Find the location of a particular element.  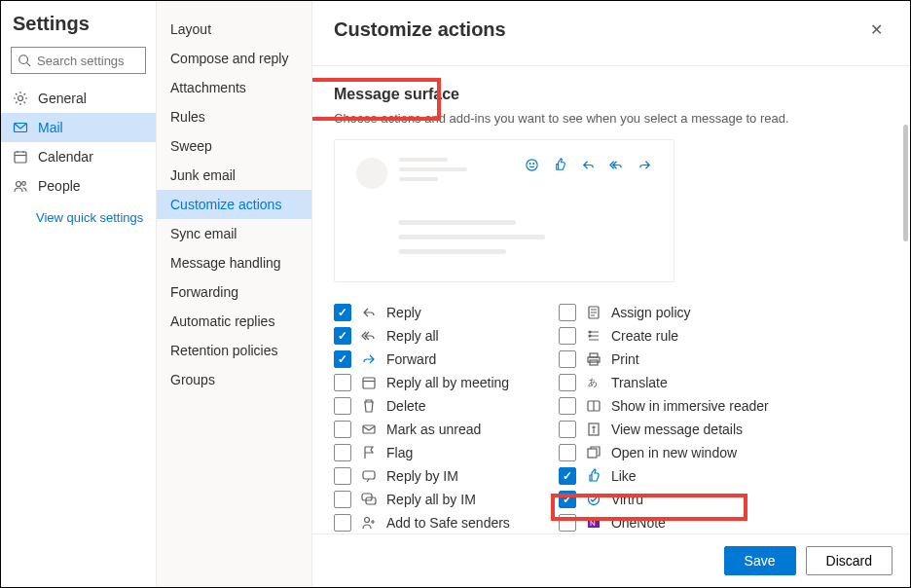

like-icon is located at coordinates (594, 476).